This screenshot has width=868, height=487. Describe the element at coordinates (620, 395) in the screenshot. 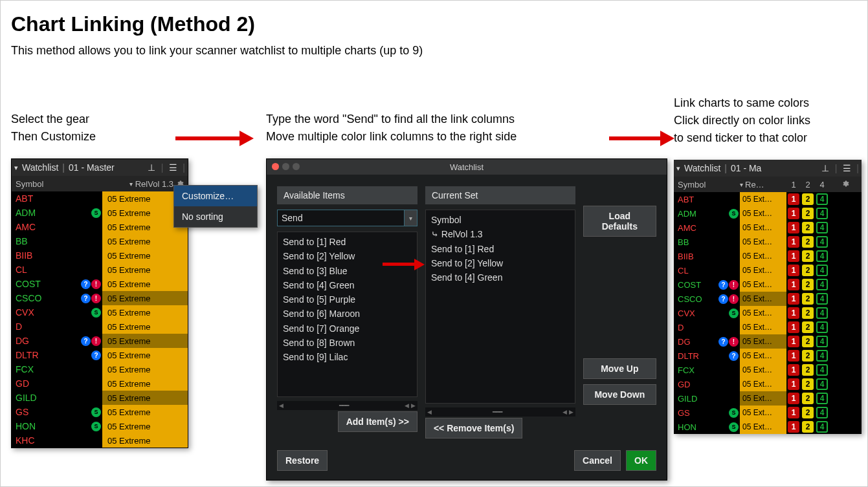

I see `move-down-button: Move Down` at that location.